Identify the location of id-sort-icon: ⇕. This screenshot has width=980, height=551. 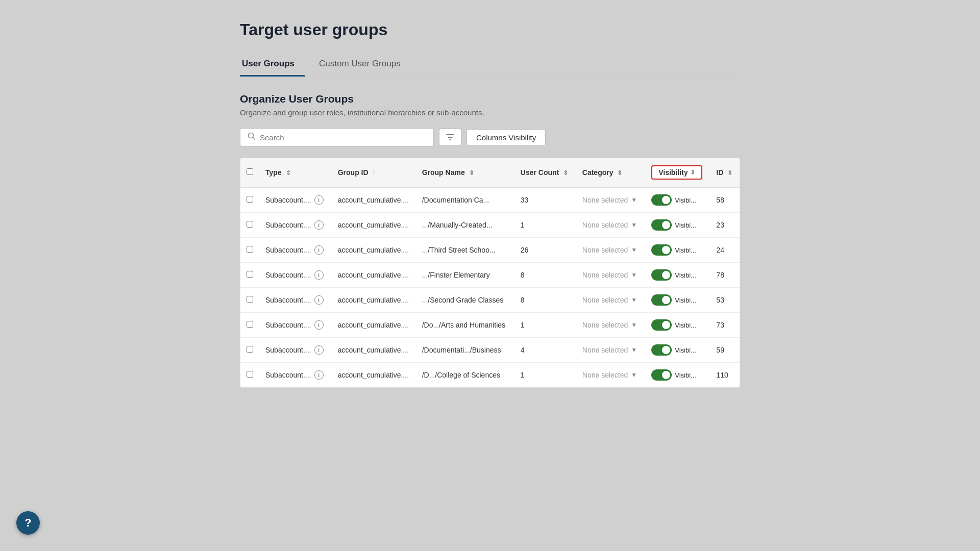
(730, 173).